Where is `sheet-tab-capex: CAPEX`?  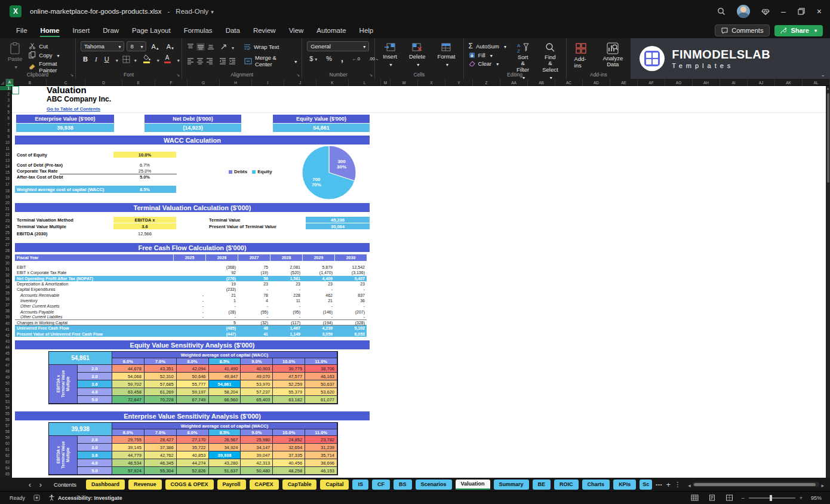
sheet-tab-capex: CAPEX is located at coordinates (264, 485).